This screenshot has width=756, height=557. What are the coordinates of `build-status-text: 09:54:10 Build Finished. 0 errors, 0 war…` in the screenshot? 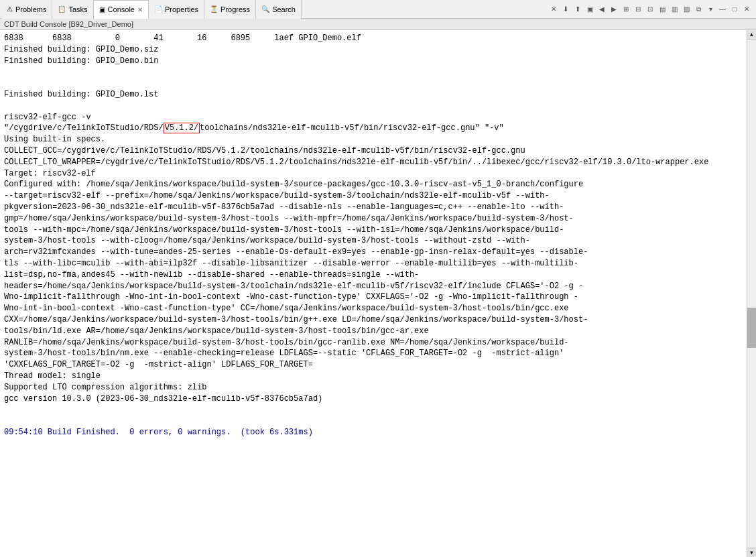 It's located at (158, 432).